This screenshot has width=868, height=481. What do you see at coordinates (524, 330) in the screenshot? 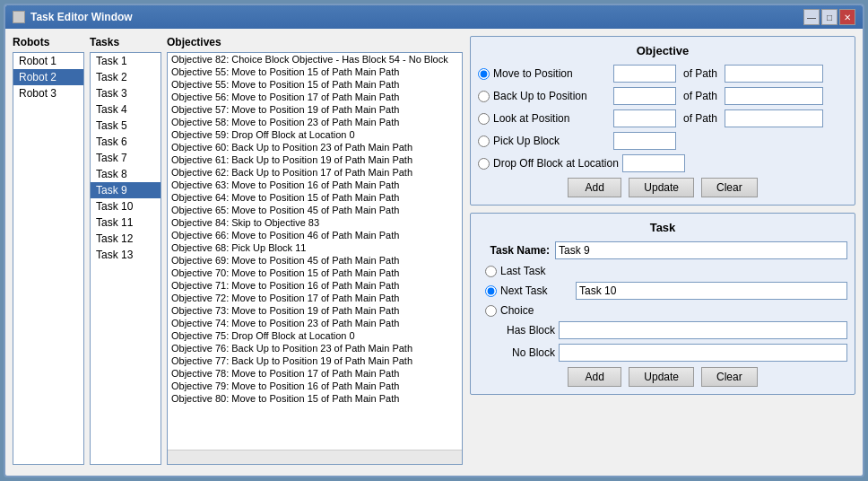
I see `has-block-label: Has Block` at bounding box center [524, 330].